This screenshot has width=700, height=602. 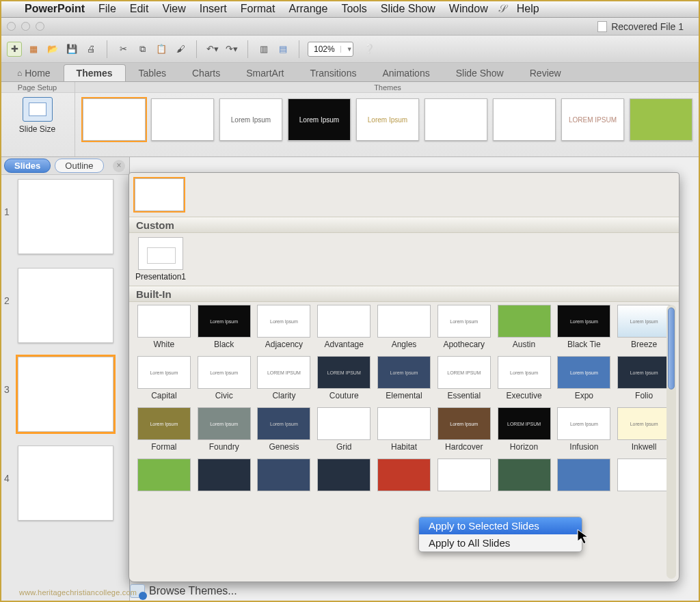 What do you see at coordinates (528, 9) in the screenshot?
I see `menu-help: Help` at bounding box center [528, 9].